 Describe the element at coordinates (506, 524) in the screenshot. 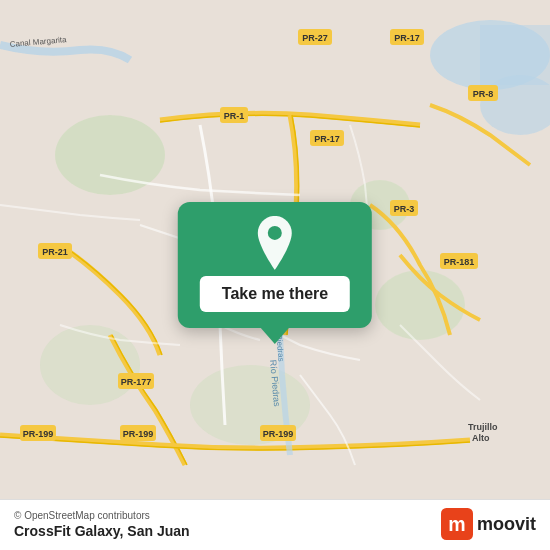

I see `moovit-brand-text: moovit` at that location.